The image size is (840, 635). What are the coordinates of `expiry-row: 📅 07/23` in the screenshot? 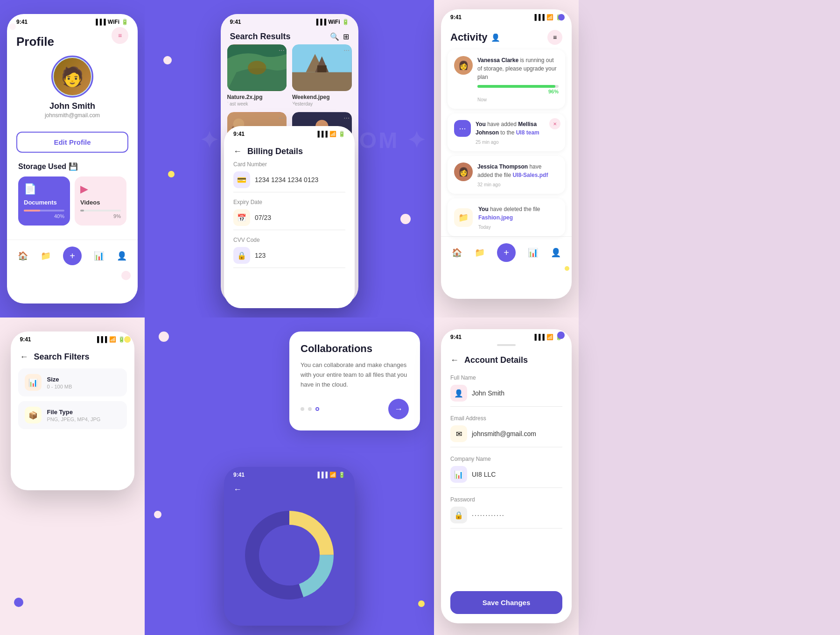 It's located at (289, 219).